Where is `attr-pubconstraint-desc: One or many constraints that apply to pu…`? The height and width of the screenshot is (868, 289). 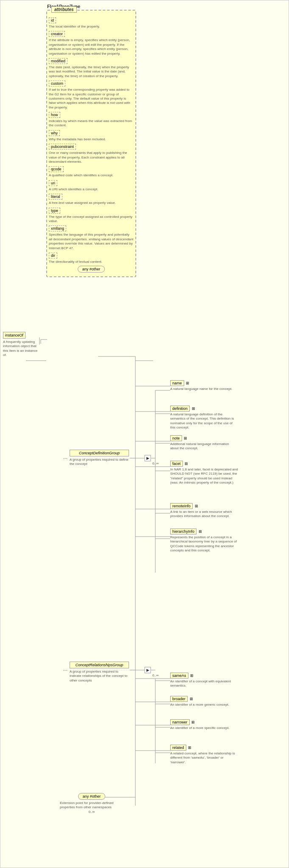 attr-pubconstraint-desc: One or many constraints that apply to pu… is located at coordinates (91, 158).